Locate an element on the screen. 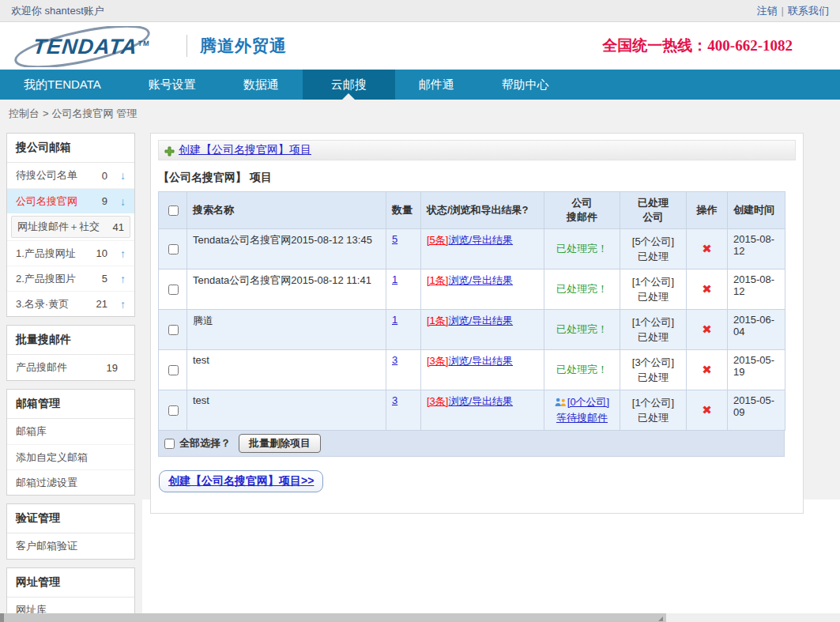 The image size is (840, 622). panel-title: 【公司名搜官网】 项目 is located at coordinates (477, 178).